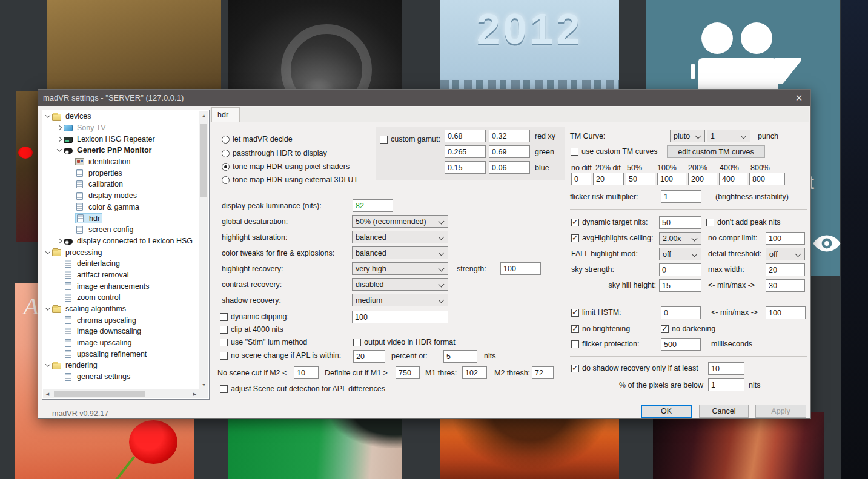 The height and width of the screenshot is (479, 868). I want to click on tree-item-general-settings: general settings, so click(121, 377).